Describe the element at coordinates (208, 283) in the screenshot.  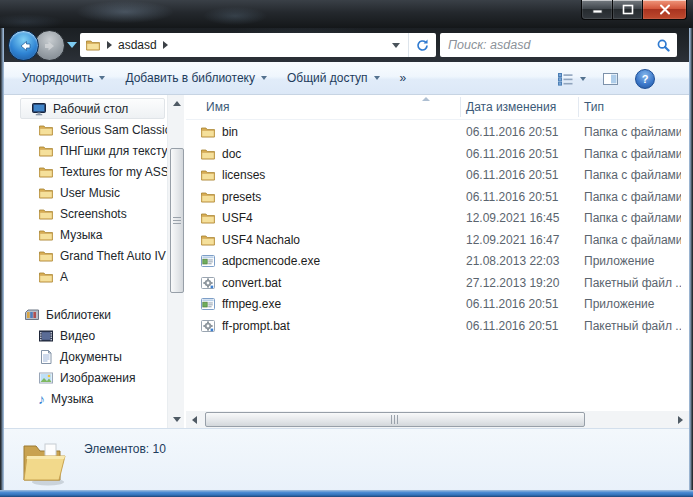
I see `batch-icon` at that location.